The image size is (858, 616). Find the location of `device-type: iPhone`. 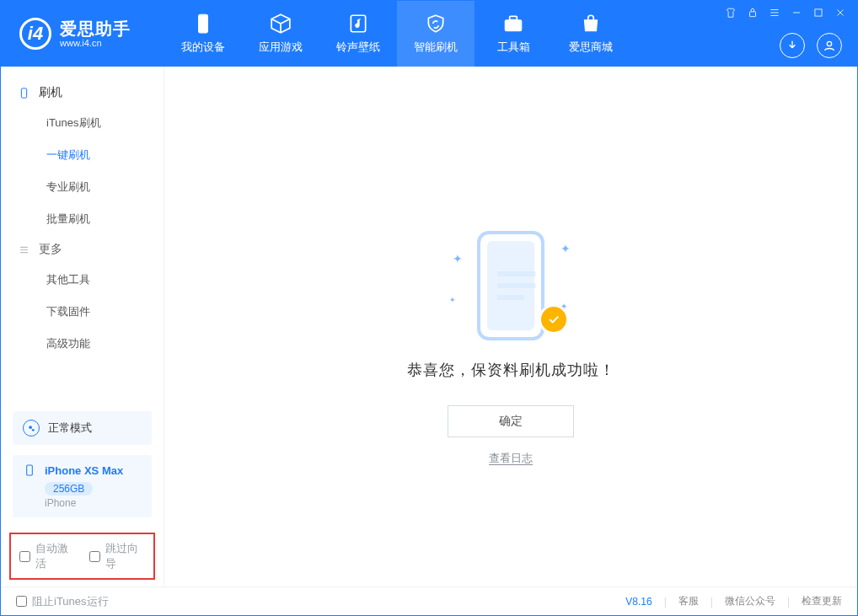

device-type: iPhone is located at coordinates (93, 503).